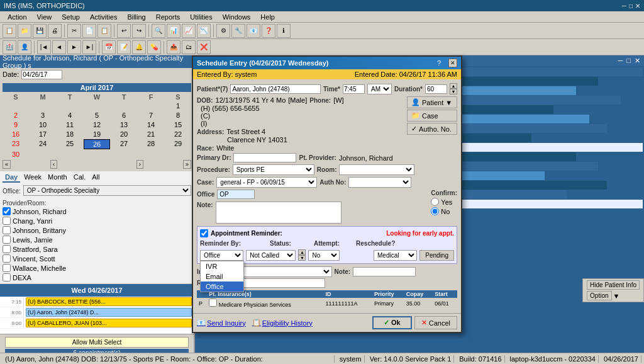 This screenshot has height=364, width=644. I want to click on minimize-btn: ─, so click(624, 6).